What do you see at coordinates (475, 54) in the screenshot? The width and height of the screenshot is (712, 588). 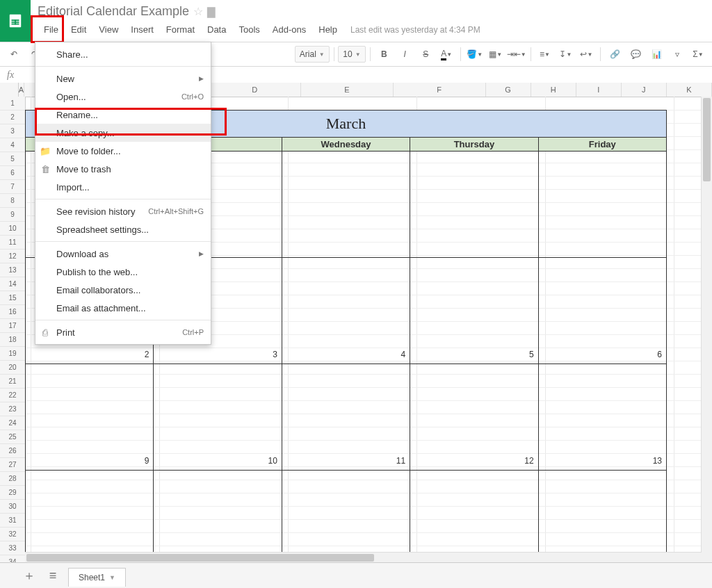 I see `fill-color-icon: 🪣 ▼` at bounding box center [475, 54].